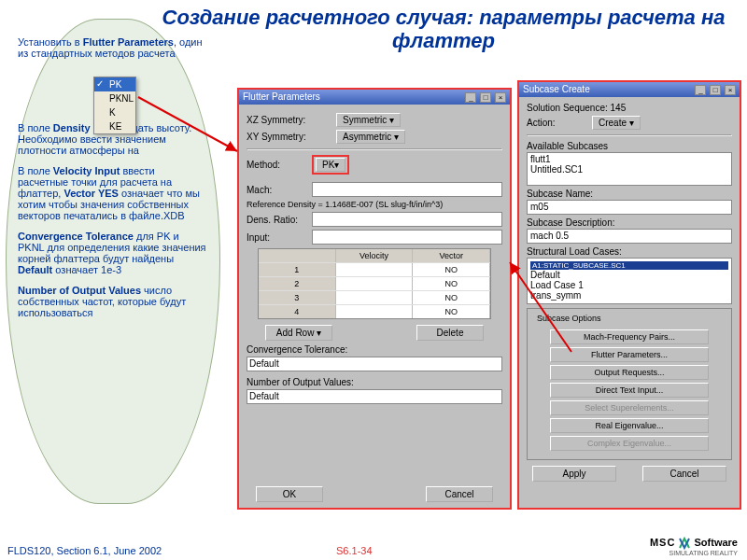  I want to click on dens-ratio-field, so click(407, 219).